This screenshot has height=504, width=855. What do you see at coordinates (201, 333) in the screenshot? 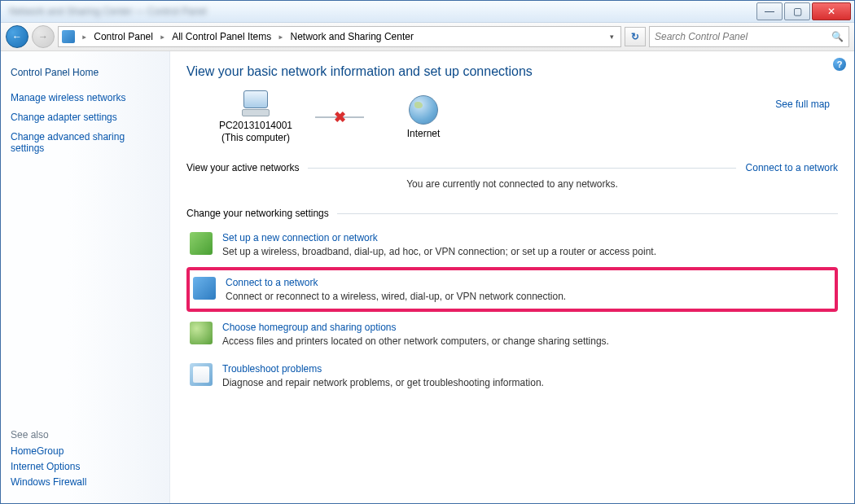
I see `homegroup-icon` at bounding box center [201, 333].